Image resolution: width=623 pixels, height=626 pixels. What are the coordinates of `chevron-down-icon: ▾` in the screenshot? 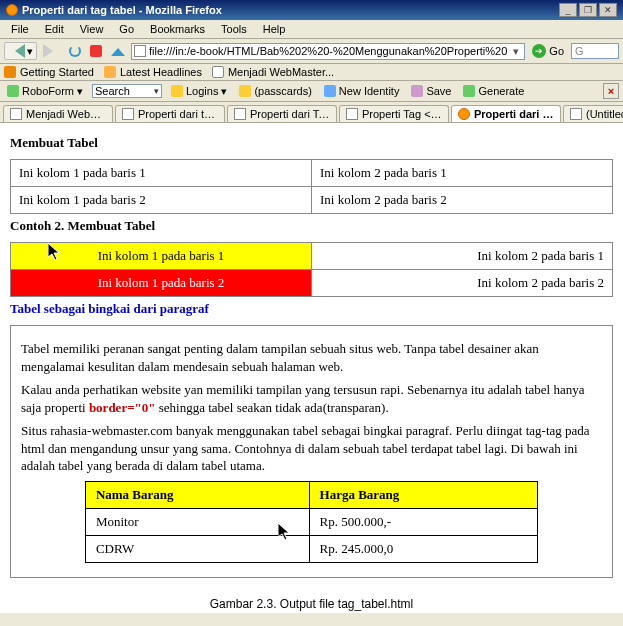 It's located at (156, 91).